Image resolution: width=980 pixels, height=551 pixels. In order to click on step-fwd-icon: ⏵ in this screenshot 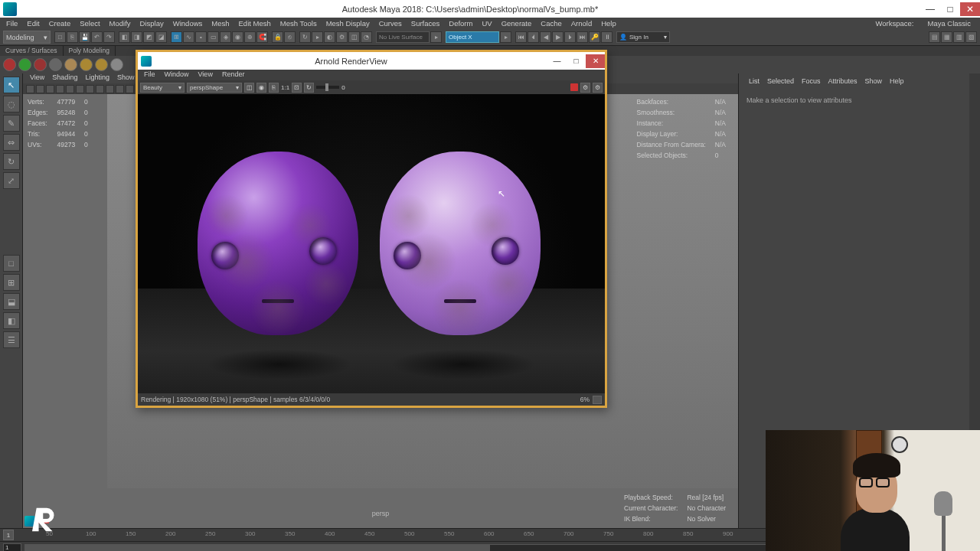, I will do `click(570, 37)`.